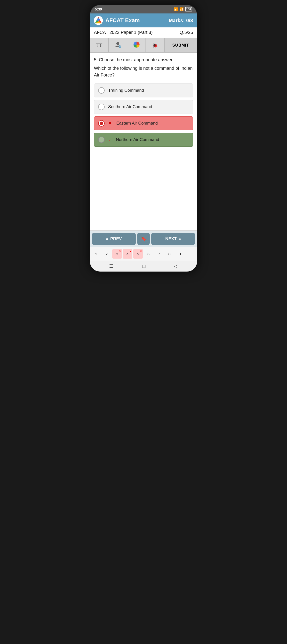 Image resolution: width=287 pixels, height=644 pixels. What do you see at coordinates (138, 140) in the screenshot?
I see `option-d-text: Northern Air Command` at bounding box center [138, 140].